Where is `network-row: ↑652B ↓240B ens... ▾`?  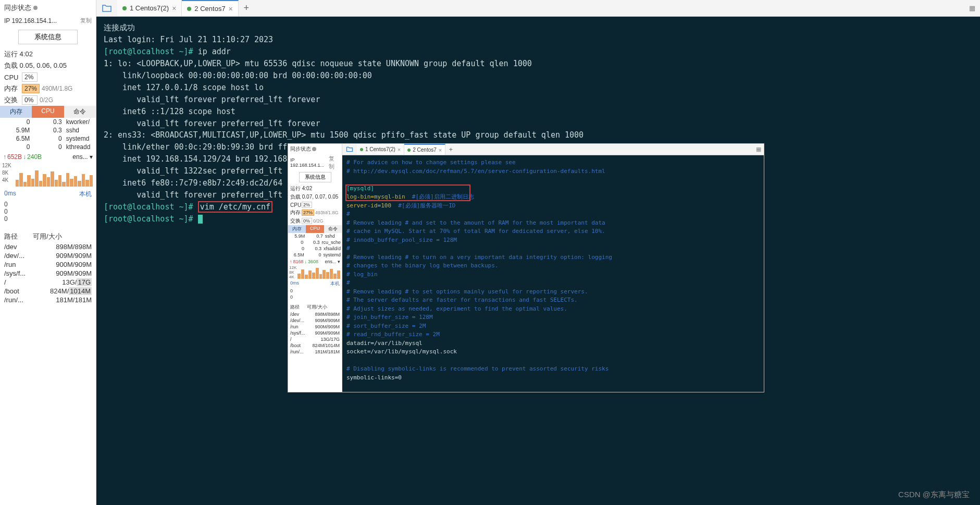 network-row: ↑652B ↓240B ens... ▾ is located at coordinates (48, 157).